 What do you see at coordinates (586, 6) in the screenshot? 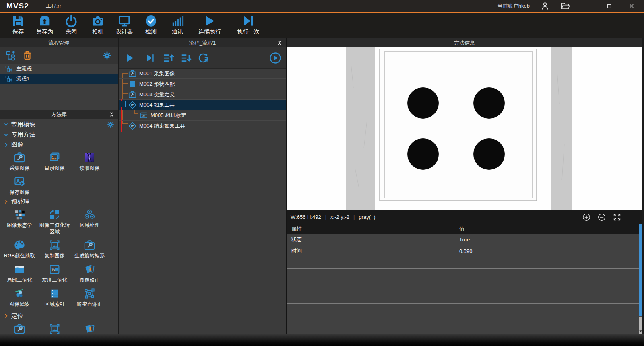
I see `minimize-button` at bounding box center [586, 6].